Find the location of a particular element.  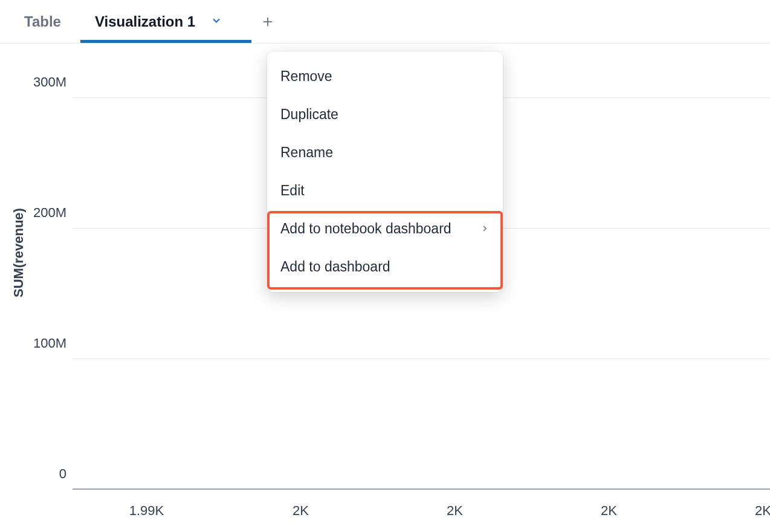

menu-rename: Rename is located at coordinates (385, 152).